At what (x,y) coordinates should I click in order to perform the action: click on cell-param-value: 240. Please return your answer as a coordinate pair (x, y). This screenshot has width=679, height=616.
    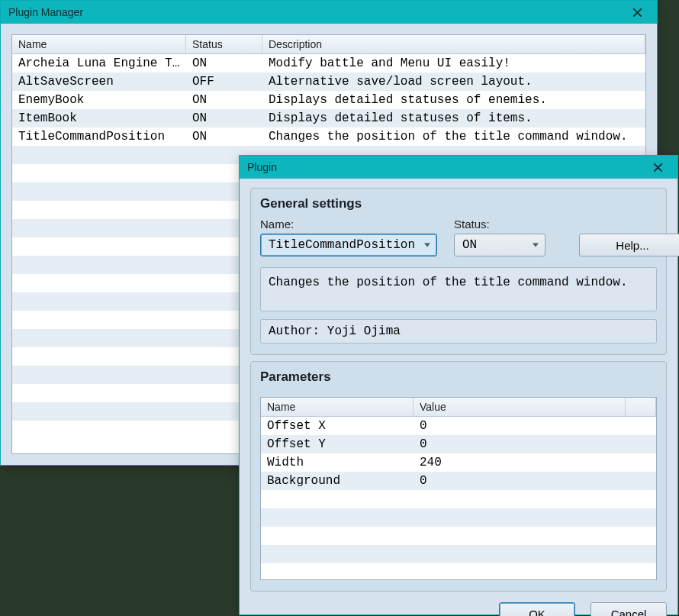
    Looking at the image, I should click on (520, 463).